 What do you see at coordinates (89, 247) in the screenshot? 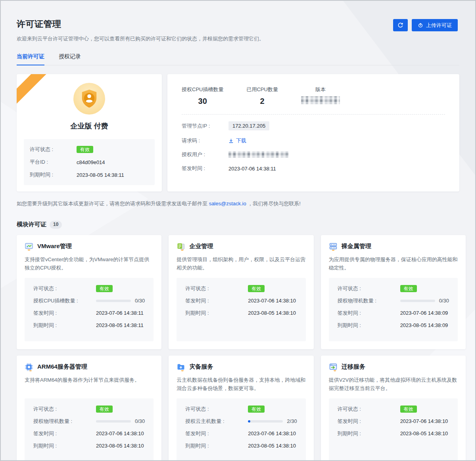
I see `module-card-header: VMware管理` at bounding box center [89, 247].